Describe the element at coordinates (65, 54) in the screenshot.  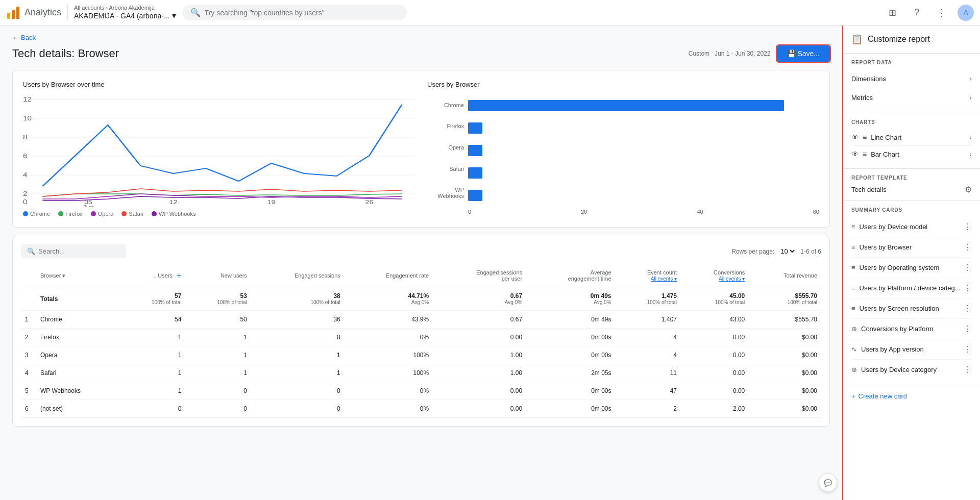
I see `page-title: Tech details: Browser` at that location.